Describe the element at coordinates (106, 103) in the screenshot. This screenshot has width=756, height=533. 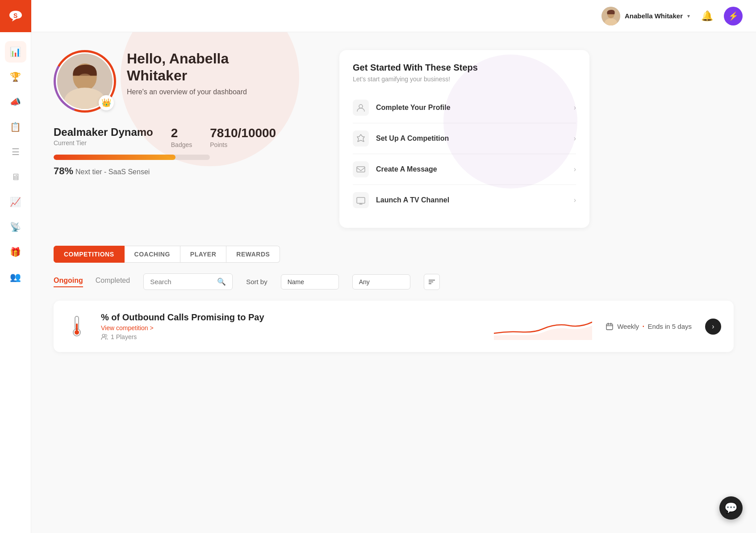
I see `crown-icon: 👑` at that location.